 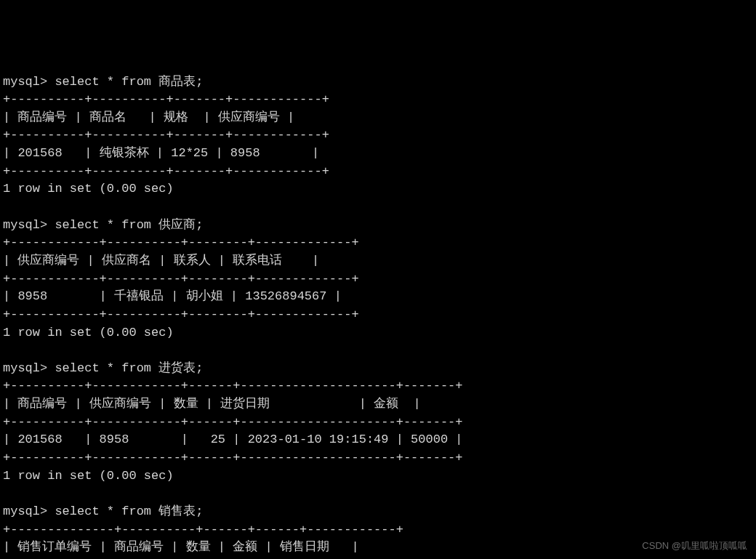 I want to click on query-2-command: select * from 供应商;, so click(x=129, y=225).